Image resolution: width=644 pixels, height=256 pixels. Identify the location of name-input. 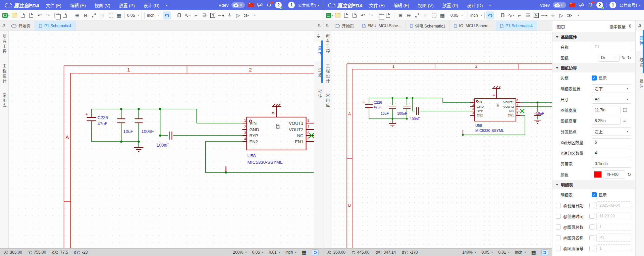
(611, 47).